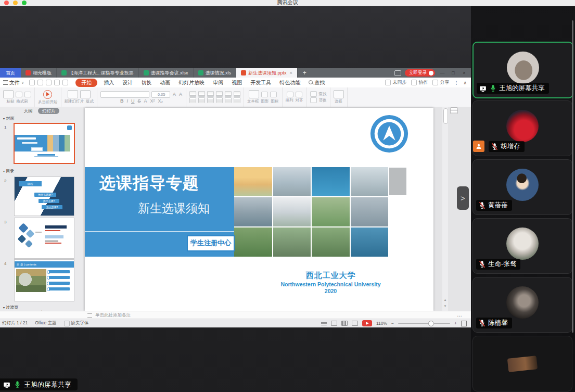 The height and width of the screenshot is (392, 575). Describe the element at coordinates (193, 100) in the screenshot. I see `align-left-icon` at that location.